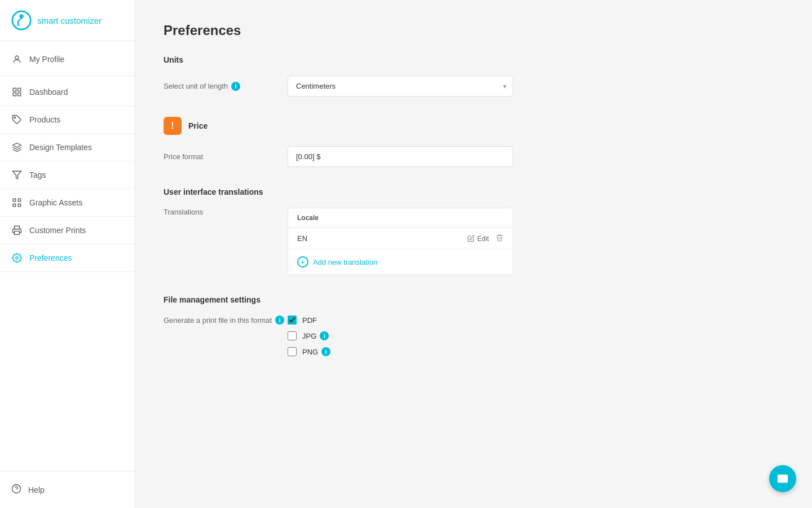  I want to click on pdf-row: PDF, so click(309, 320).